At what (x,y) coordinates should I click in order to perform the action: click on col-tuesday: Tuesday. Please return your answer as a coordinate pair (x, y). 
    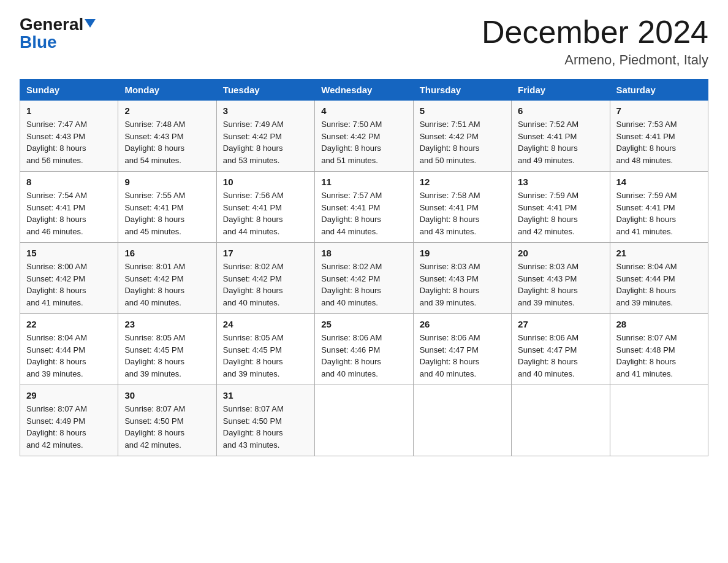
    Looking at the image, I should click on (265, 90).